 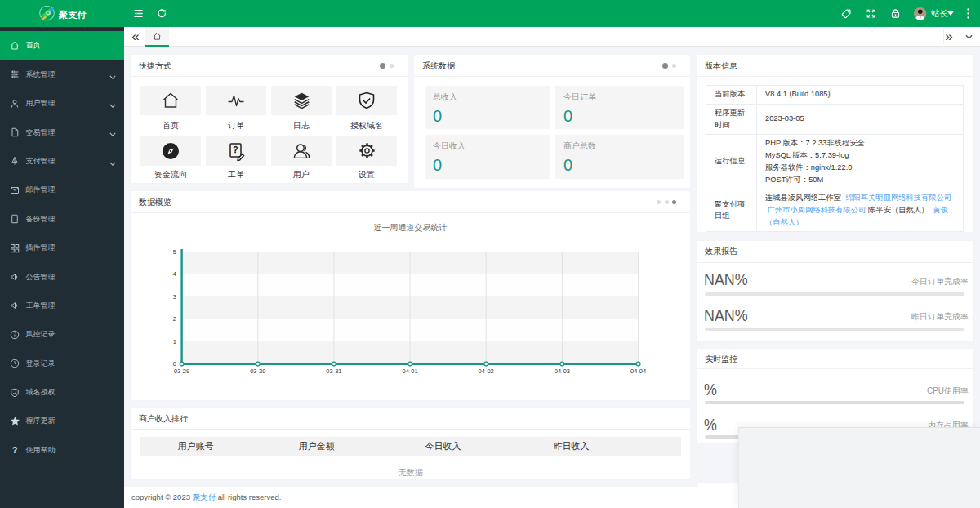 What do you see at coordinates (175, 341) in the screenshot?
I see `svg-text: 1` at bounding box center [175, 341].